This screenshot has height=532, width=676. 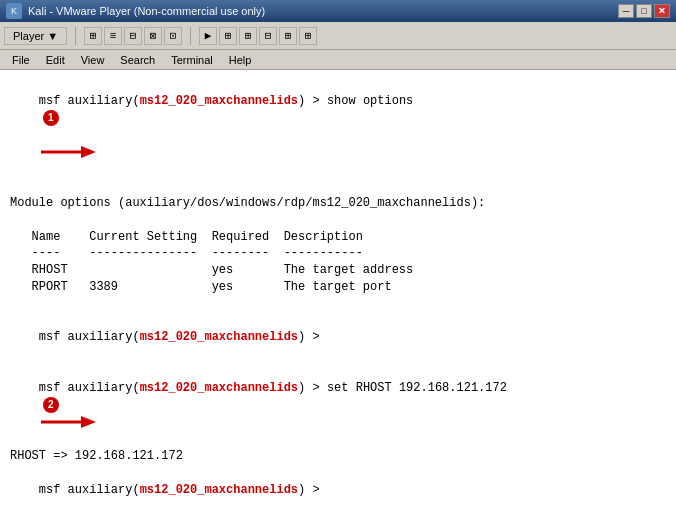 I want to click on prompt-2: msf auxiliary(, so click(x=90, y=337).